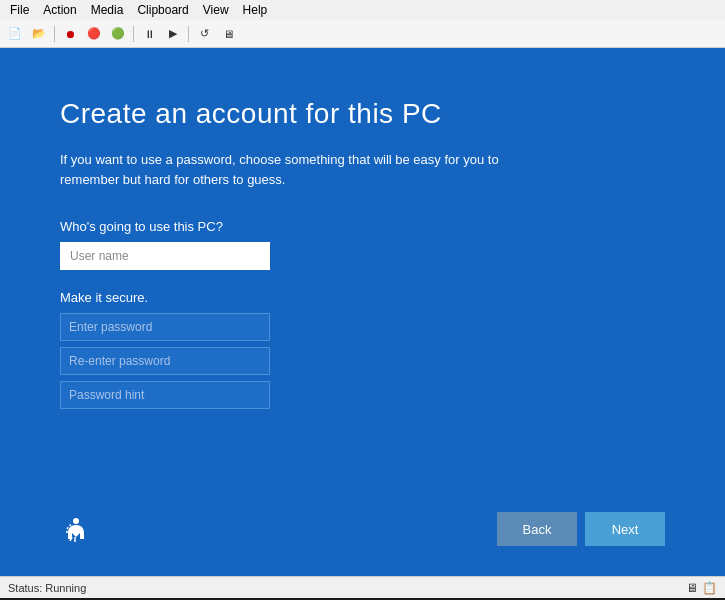  Describe the element at coordinates (165, 361) in the screenshot. I see `reenter-password-input` at that location.